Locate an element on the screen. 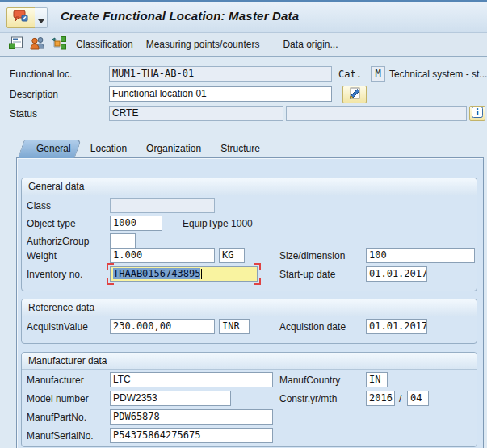  detail-view-button is located at coordinates (16, 44).